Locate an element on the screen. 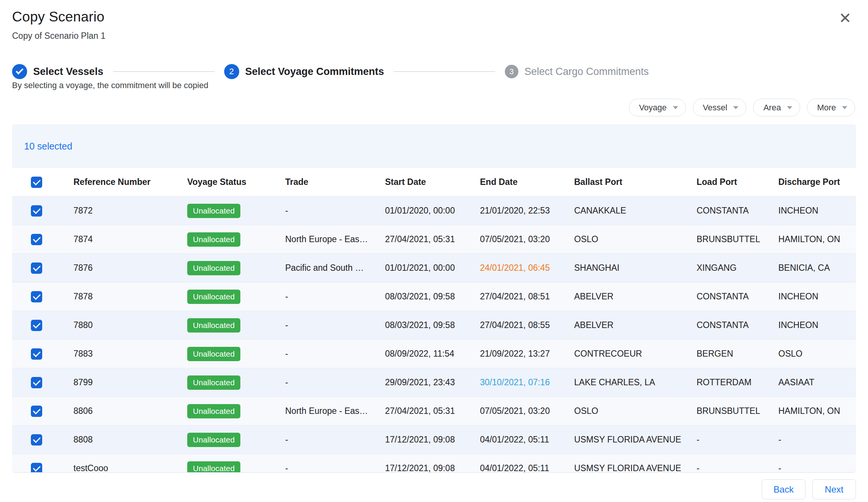 This screenshot has height=502, width=868. column-header-voyage-status: Voyage Status is located at coordinates (236, 182).